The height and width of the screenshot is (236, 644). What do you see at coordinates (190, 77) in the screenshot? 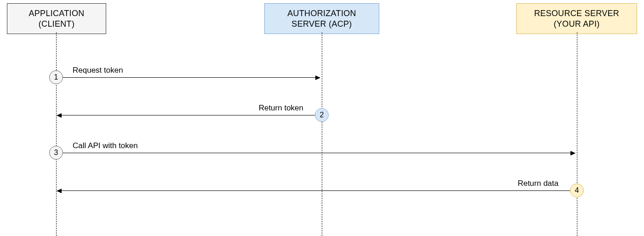
I see `arrow-step-1: Request token` at bounding box center [190, 77].